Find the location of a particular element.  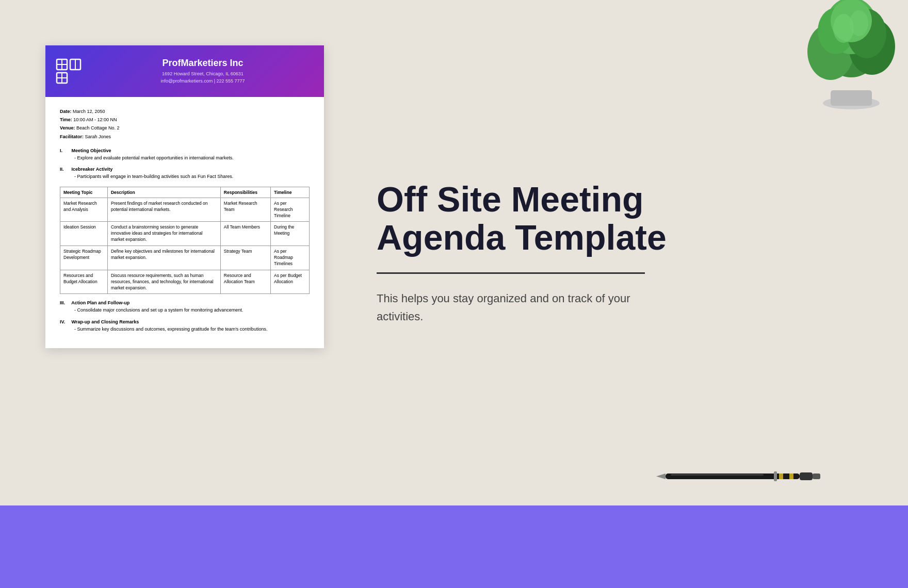

section-3: III. Action Plan and Follow-up Consolida… is located at coordinates (185, 307).